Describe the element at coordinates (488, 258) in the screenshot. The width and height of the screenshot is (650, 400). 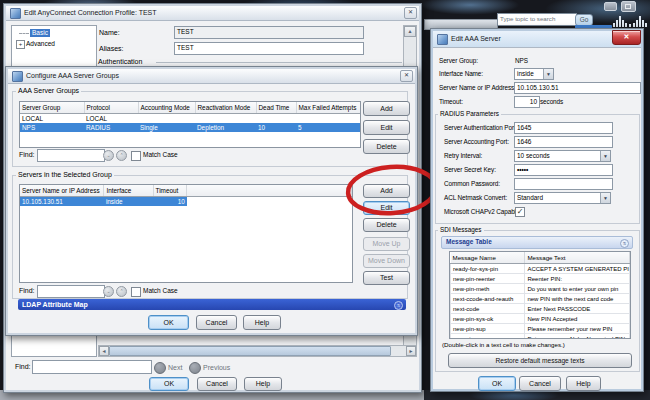
I see `column-header: Message Name` at that location.